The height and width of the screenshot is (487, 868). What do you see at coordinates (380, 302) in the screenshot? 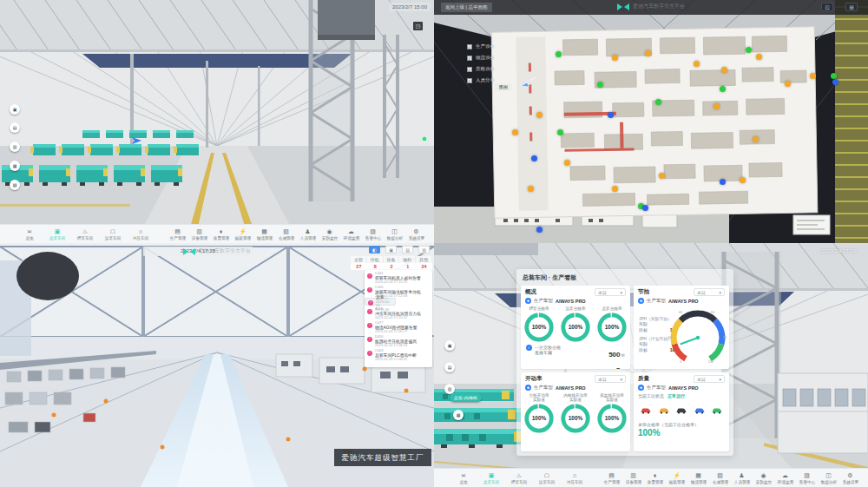
I see `alarm-item: !B302总装车间拧紧枪扭矩异常2023-02-04 17:11:36` at bounding box center [380, 302].